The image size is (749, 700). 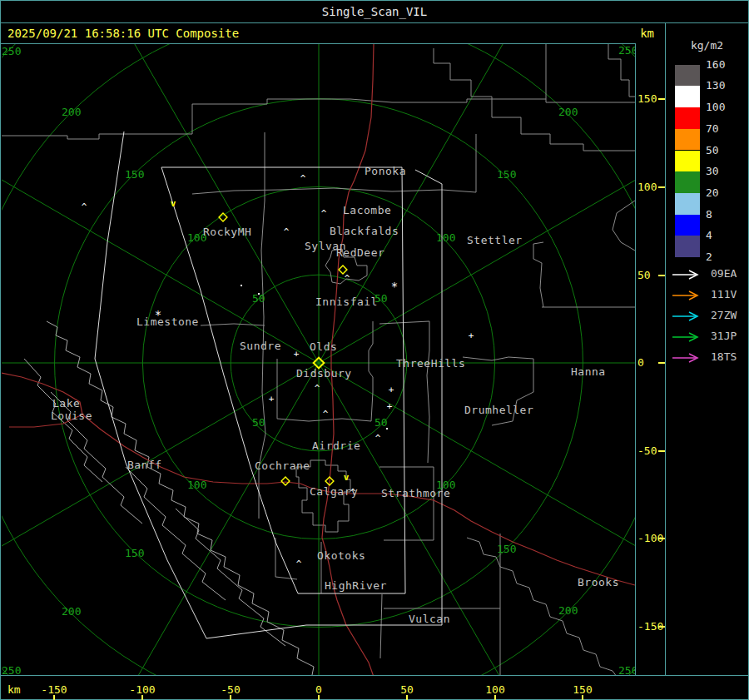 I want to click on ring-distance-label: 50, so click(x=259, y=423).